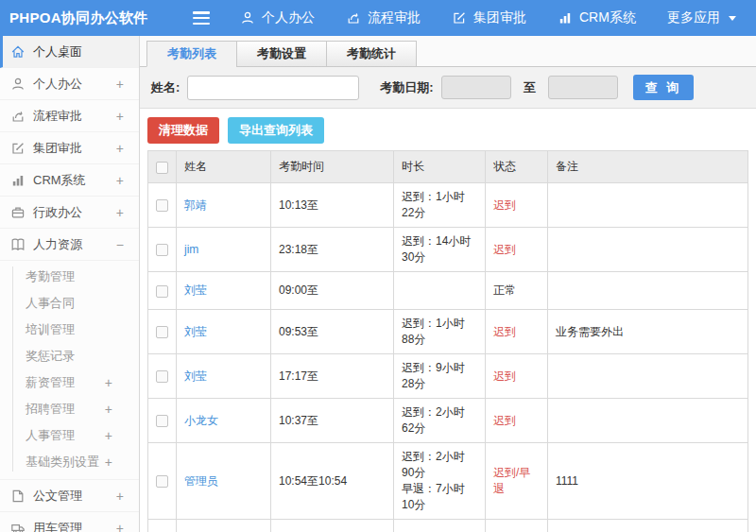 Image resolution: width=756 pixels, height=532 pixels. What do you see at coordinates (333, 421) in the screenshot?
I see `time-cell: 10:37至` at bounding box center [333, 421].